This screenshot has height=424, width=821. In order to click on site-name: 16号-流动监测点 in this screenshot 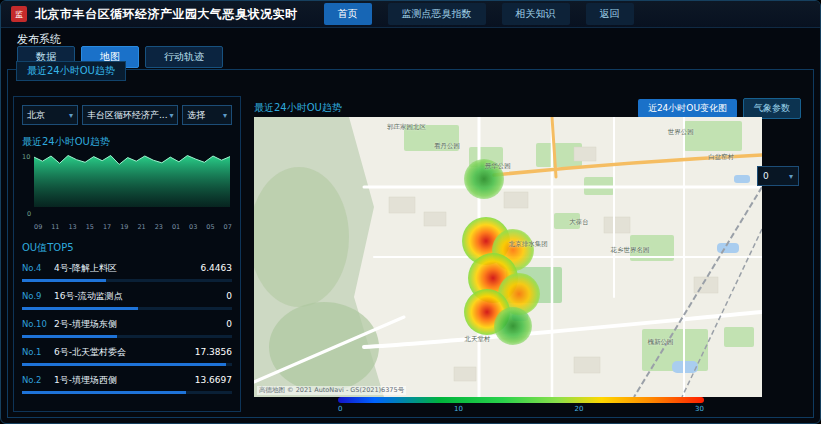, I will do `click(138, 296)`.